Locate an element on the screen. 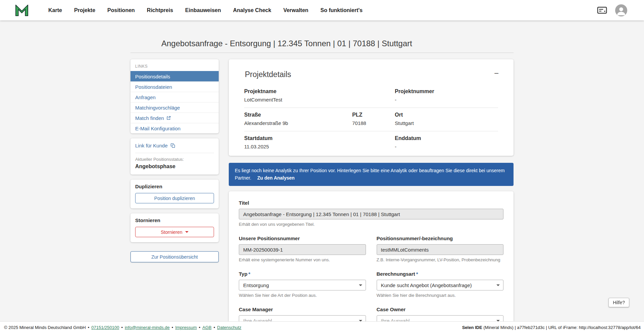 This screenshot has height=333, width=644. field-label: Straße is located at coordinates (298, 115).